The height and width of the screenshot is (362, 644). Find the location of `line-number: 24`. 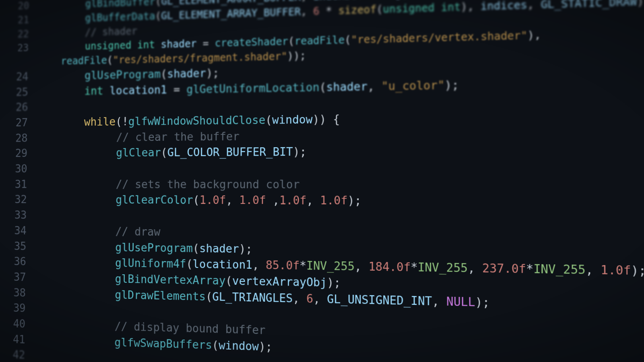

line-number: 24 is located at coordinates (19, 77).